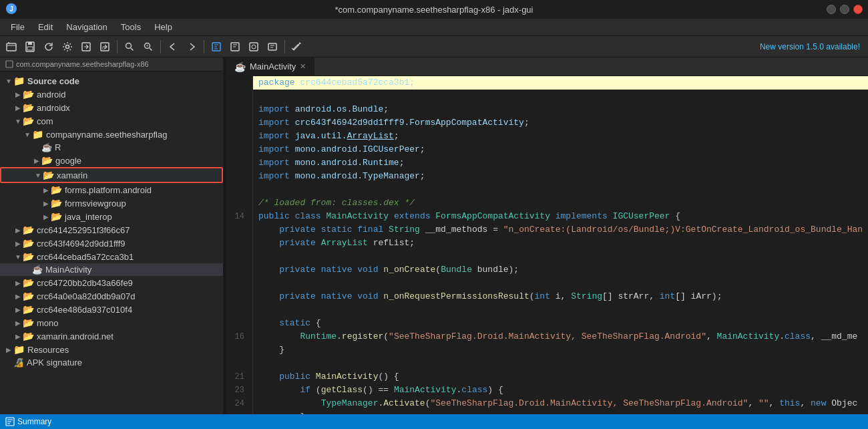 The height and width of the screenshot is (429, 868). I want to click on minimize-button, so click(831, 9).